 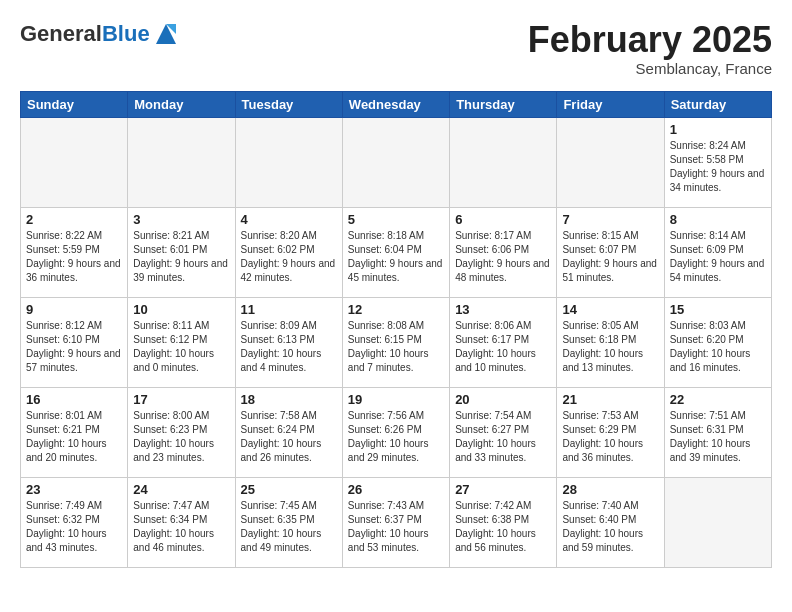 What do you see at coordinates (396, 522) in the screenshot?
I see `calendar-cell-w5-d4: 26Sunrise: 7:43 AM Sunset: 6:37 PM Dayli…` at bounding box center [396, 522].